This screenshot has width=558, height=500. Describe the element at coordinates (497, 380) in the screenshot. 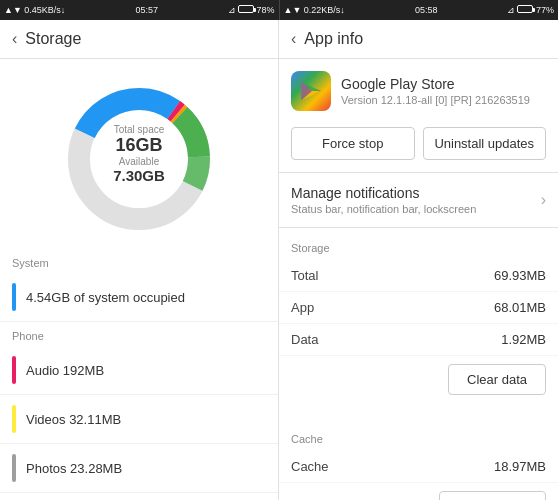

I see `clear-data-button: Clear data` at that location.